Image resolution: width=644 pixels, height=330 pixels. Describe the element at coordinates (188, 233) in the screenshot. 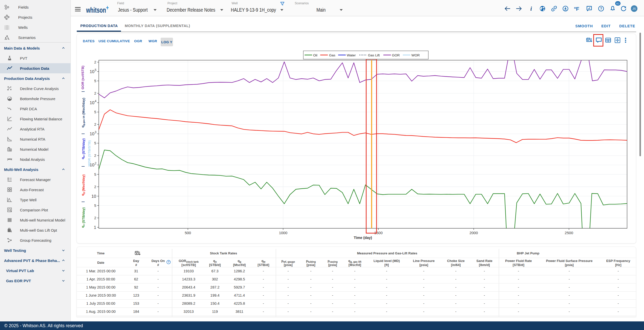

I see `svg-text: 500` at that location.